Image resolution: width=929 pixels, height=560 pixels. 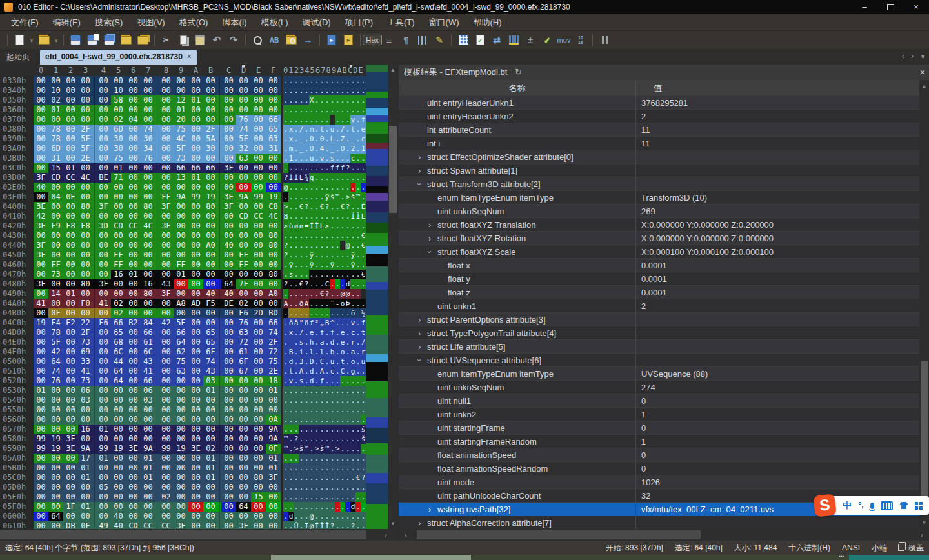 I want to click on ascii-char: u, so click(x=312, y=159).